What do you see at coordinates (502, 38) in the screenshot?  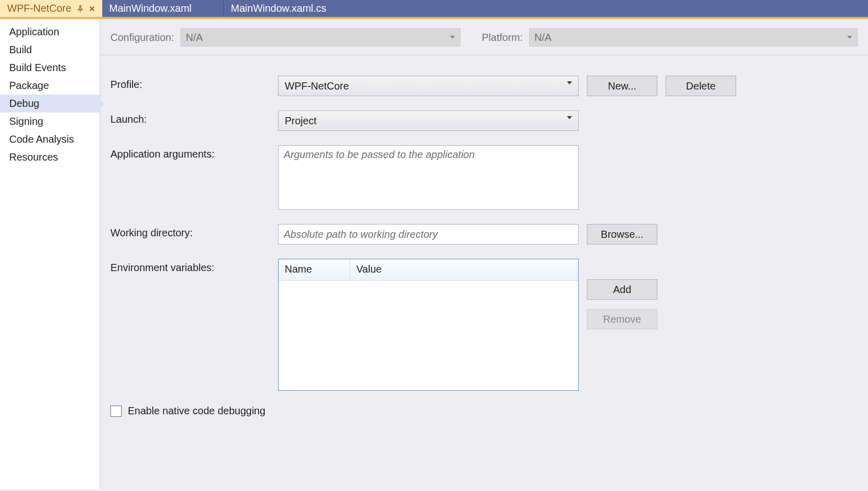 I see `platform-label: Platform:` at bounding box center [502, 38].